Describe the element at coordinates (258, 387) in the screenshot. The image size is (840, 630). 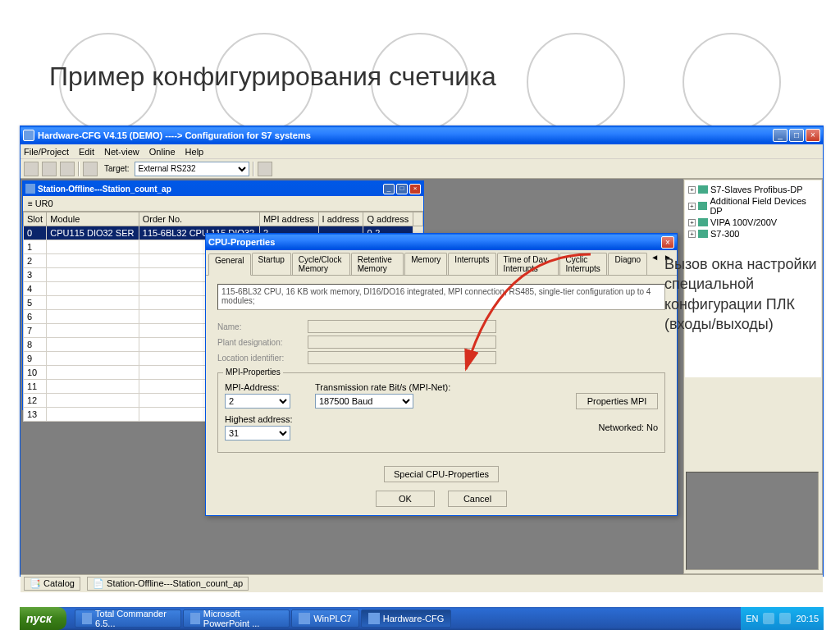
I see `mpi-addr-label: MPI-Address:` at that location.